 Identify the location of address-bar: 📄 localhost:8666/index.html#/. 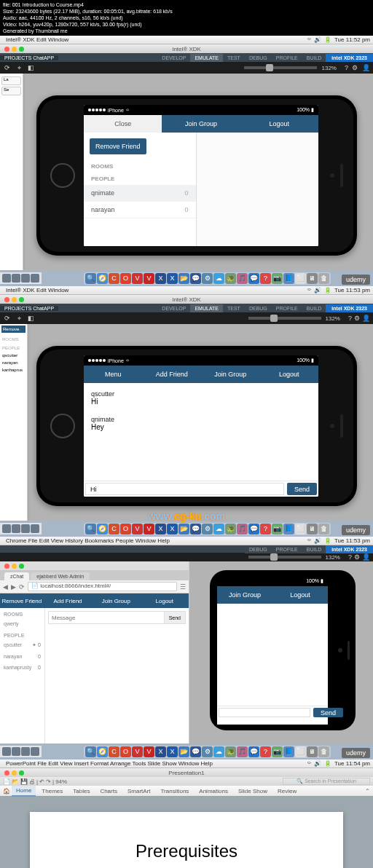
(102, 587).